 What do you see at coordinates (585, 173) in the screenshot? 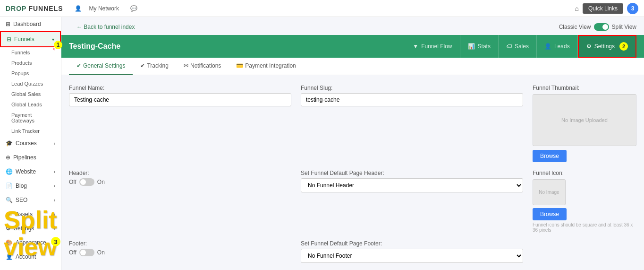
I see `funnel-icon-label: Funnel Icon:` at bounding box center [585, 173].